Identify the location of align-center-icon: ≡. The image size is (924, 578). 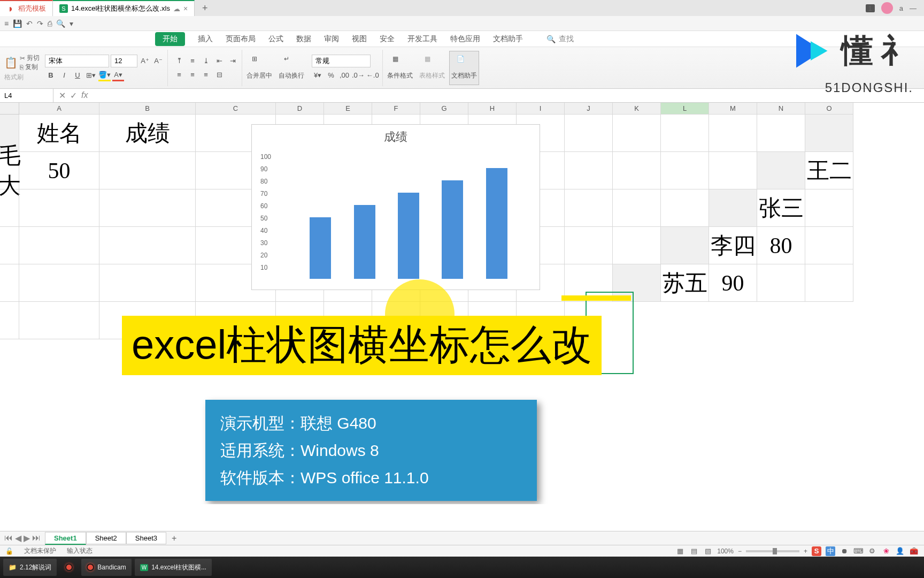
(192, 75).